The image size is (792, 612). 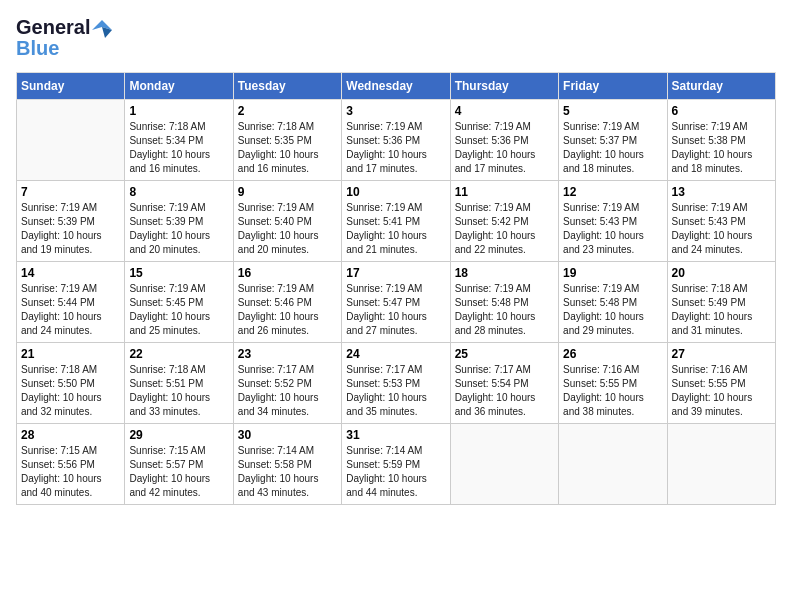 I want to click on calendar-cell: 3Sunrise: 7:19 AM Sunset: 5:36 PM Daylig…, so click(x=396, y=140).